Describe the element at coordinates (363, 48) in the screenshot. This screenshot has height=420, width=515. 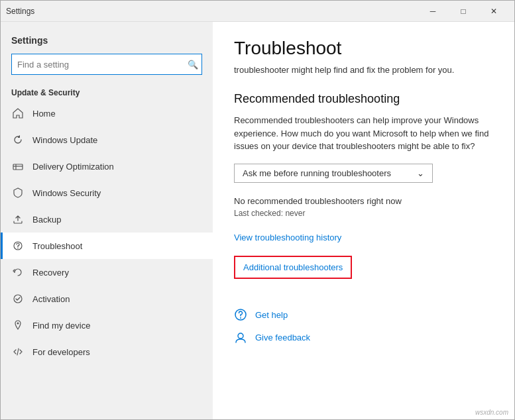
I see `page-title: Troubleshoot` at that location.